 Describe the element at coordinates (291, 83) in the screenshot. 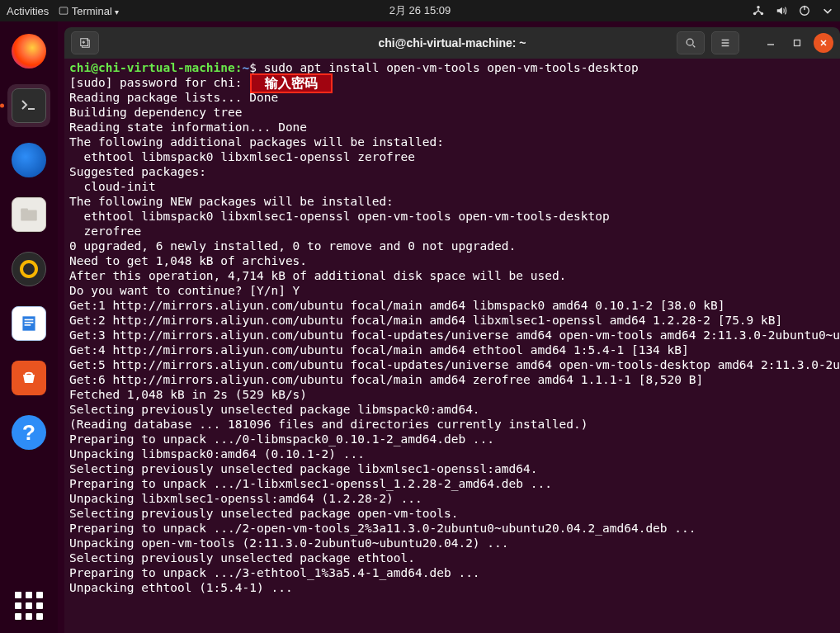

I see `annotation-password-hint: 输入密码` at that location.